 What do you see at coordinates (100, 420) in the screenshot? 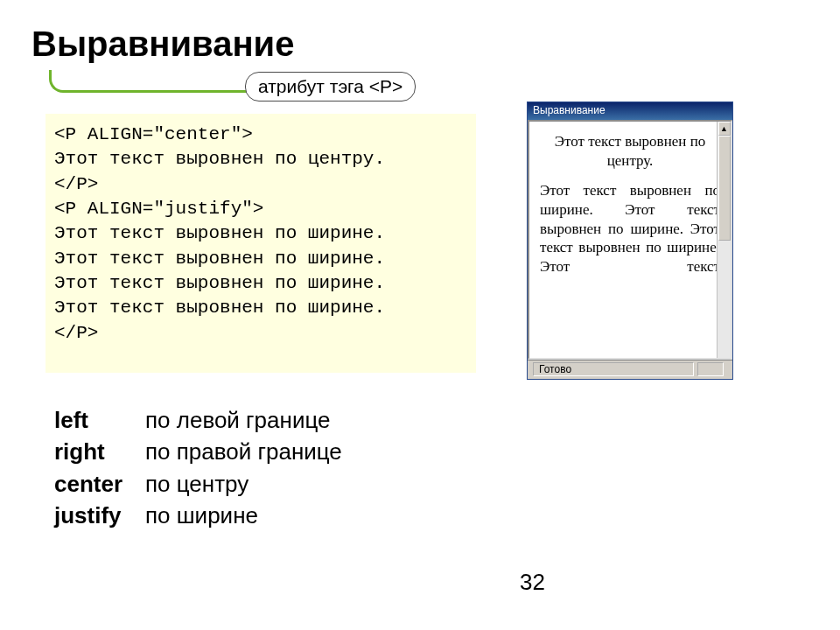
I see `legend-key: left` at bounding box center [100, 420].